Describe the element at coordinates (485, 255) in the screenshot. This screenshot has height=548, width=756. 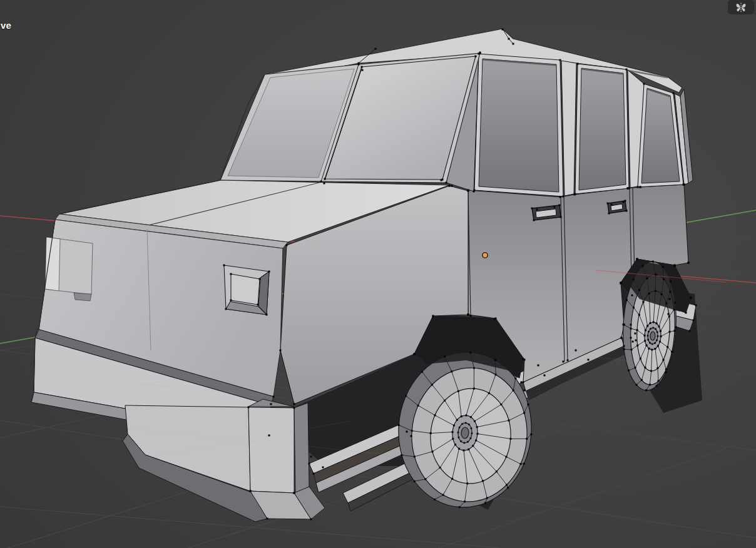
I see `object-origin-dot` at that location.